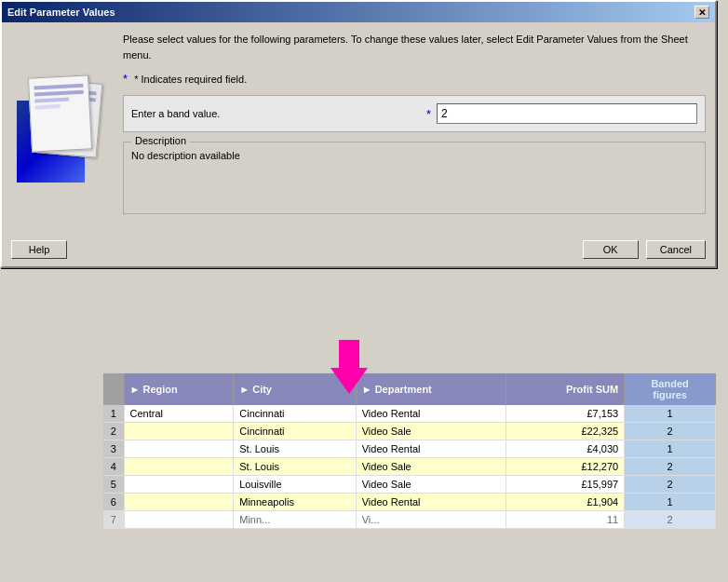 This screenshot has height=582, width=728. I want to click on col-header-rownum, so click(114, 389).